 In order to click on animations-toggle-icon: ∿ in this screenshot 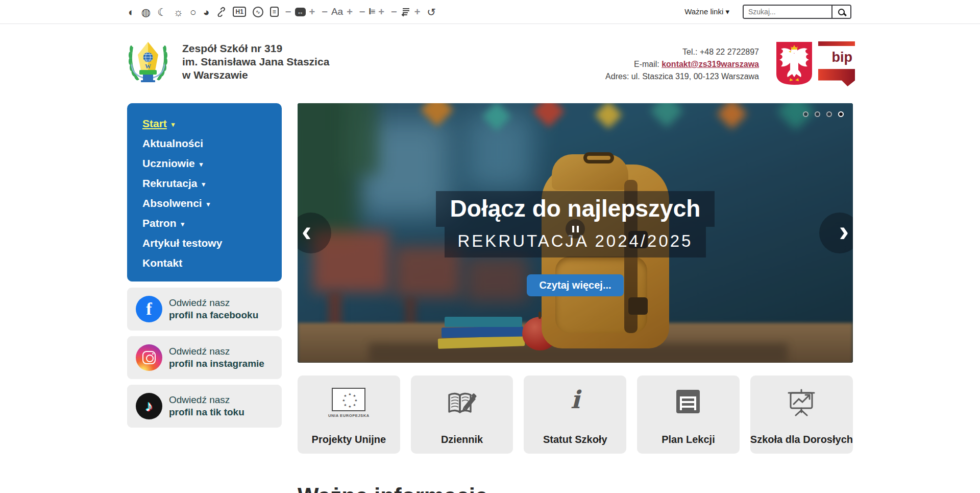, I will do `click(258, 12)`.